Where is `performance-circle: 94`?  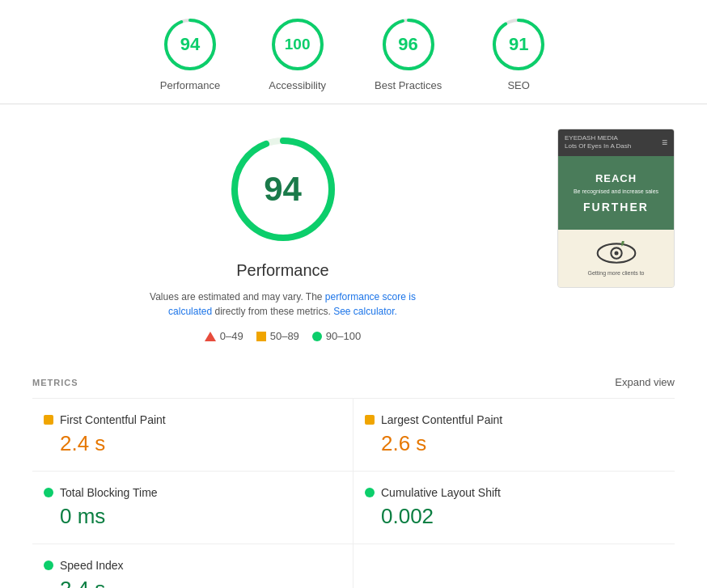
performance-circle: 94 is located at coordinates (283, 189).